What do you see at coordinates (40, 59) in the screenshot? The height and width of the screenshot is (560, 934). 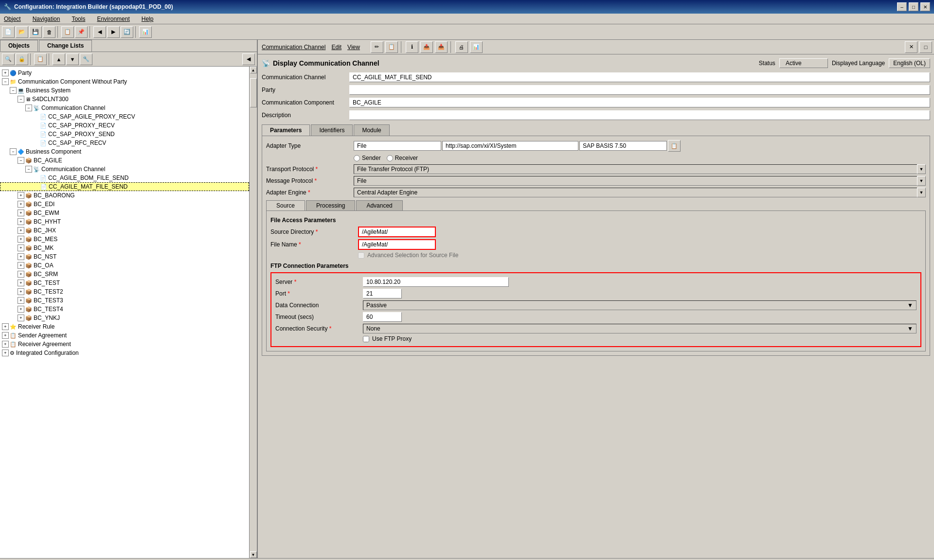 I see `left-tool-3: 📋` at bounding box center [40, 59].